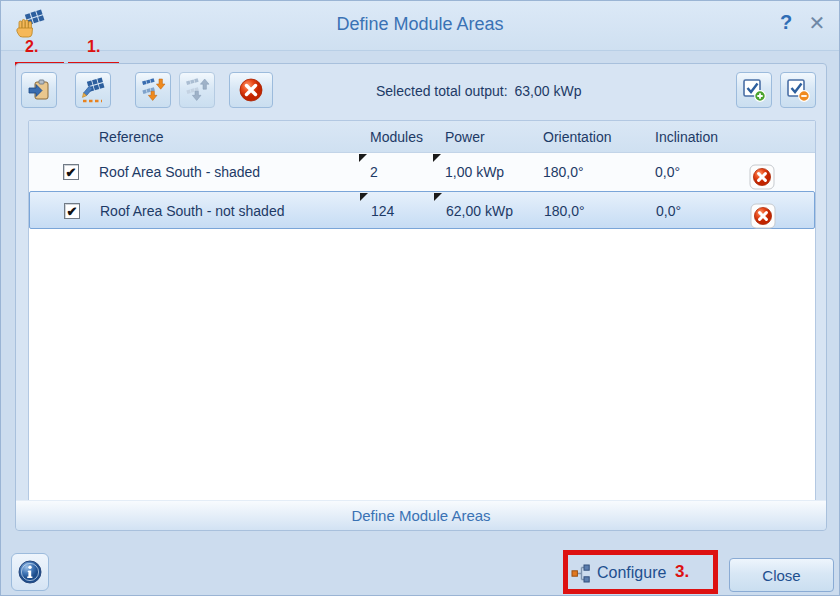  Describe the element at coordinates (93, 90) in the screenshot. I see `module-area-pencil-icon` at that location.